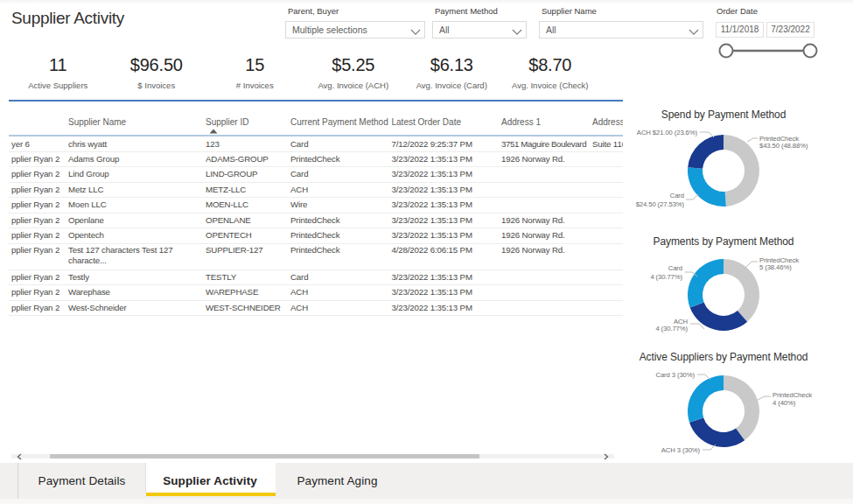 This screenshot has width=853, height=504. I want to click on svg-text: Card 3 (30%), so click(675, 374).